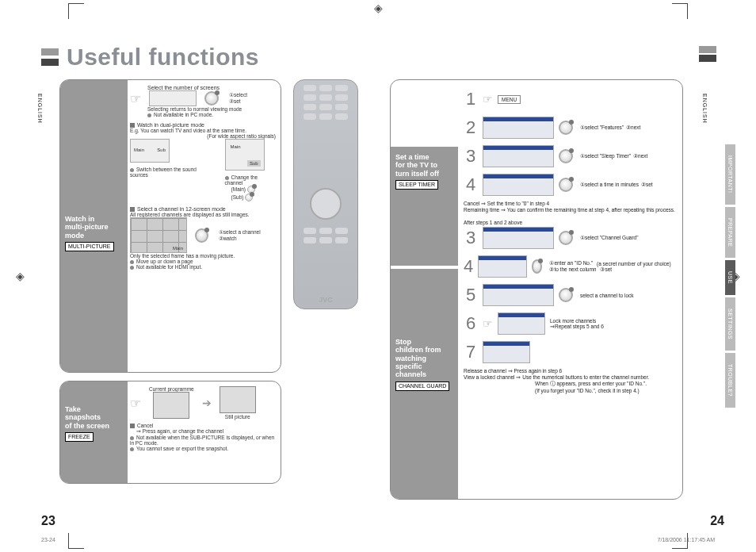  I want to click on freeze-cancel-title: Cancel, so click(145, 425).